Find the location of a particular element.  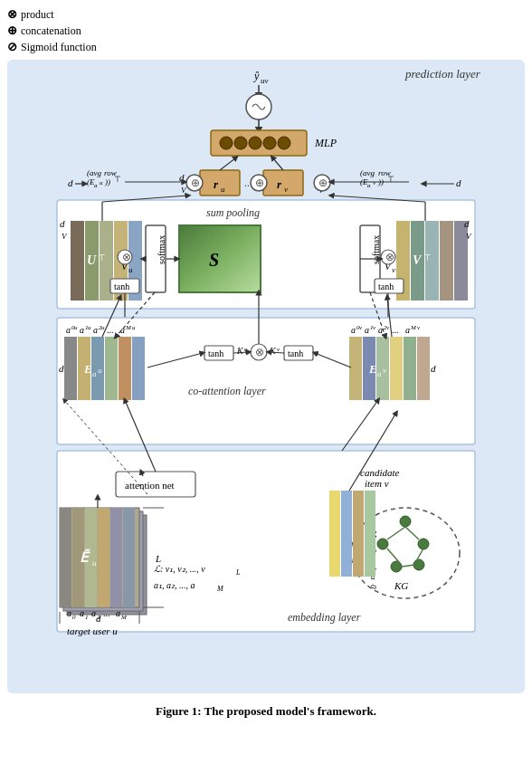

svg-text: ℒ: v₁, v₂, ..., v is located at coordinates (179, 568).